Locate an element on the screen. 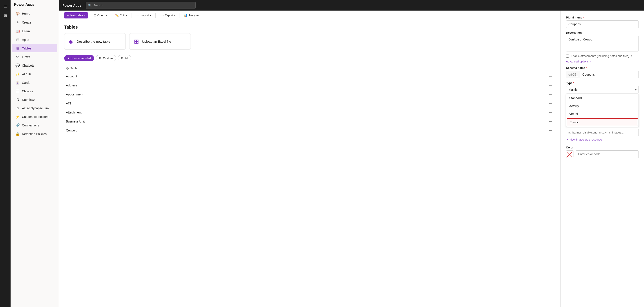 This screenshot has height=307, width=644. attachments-label: Enable attachments (including notes and … is located at coordinates (600, 56).